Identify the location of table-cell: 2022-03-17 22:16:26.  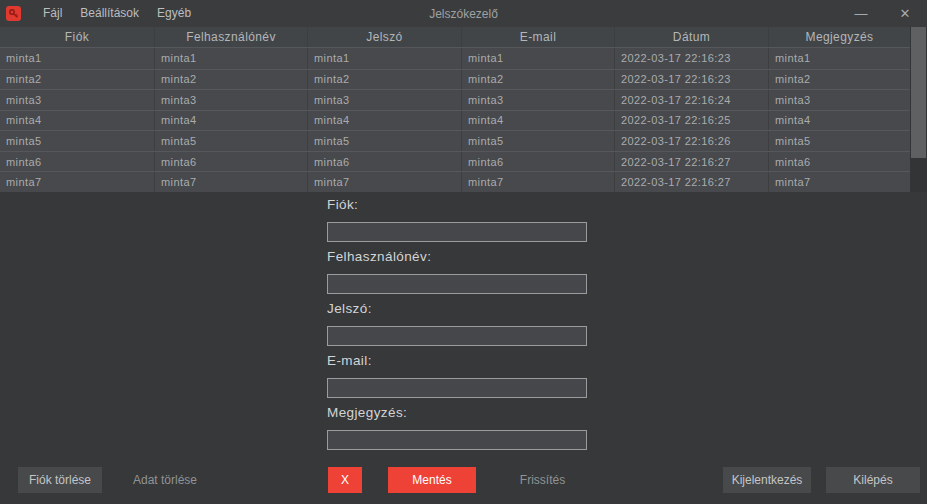
(692, 141).